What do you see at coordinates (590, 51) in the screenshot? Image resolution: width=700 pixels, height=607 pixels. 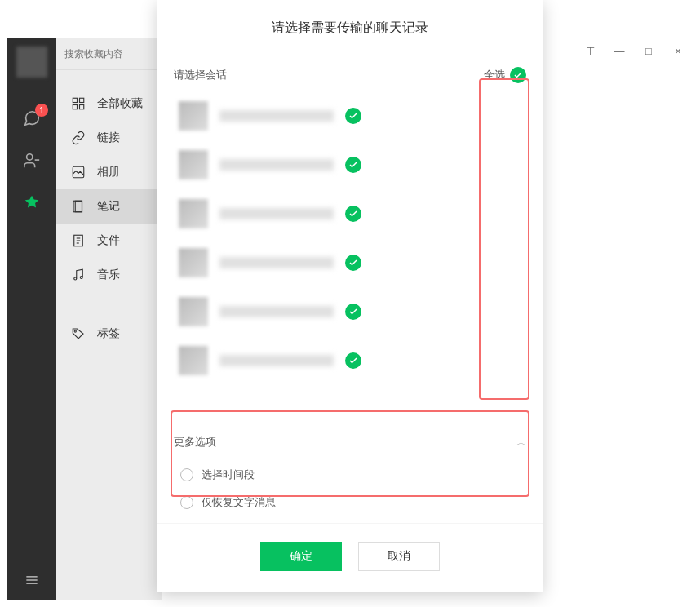 I see `pin-button: ⊤` at bounding box center [590, 51].